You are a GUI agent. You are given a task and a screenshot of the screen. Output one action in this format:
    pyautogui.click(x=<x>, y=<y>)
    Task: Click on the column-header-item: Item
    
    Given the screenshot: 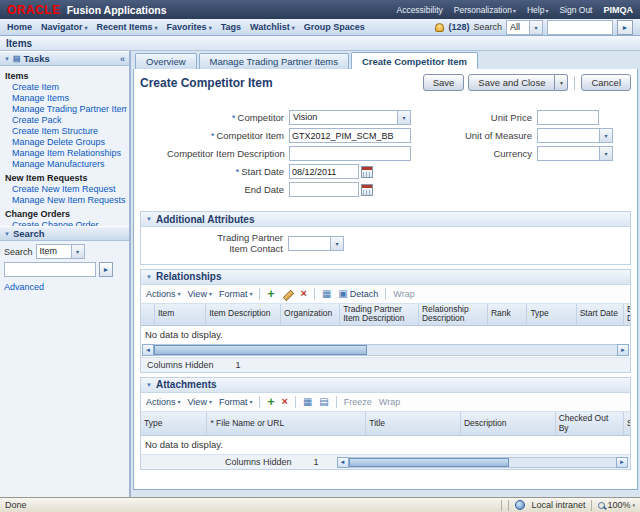 What is the action you would take?
    pyautogui.click(x=180, y=314)
    